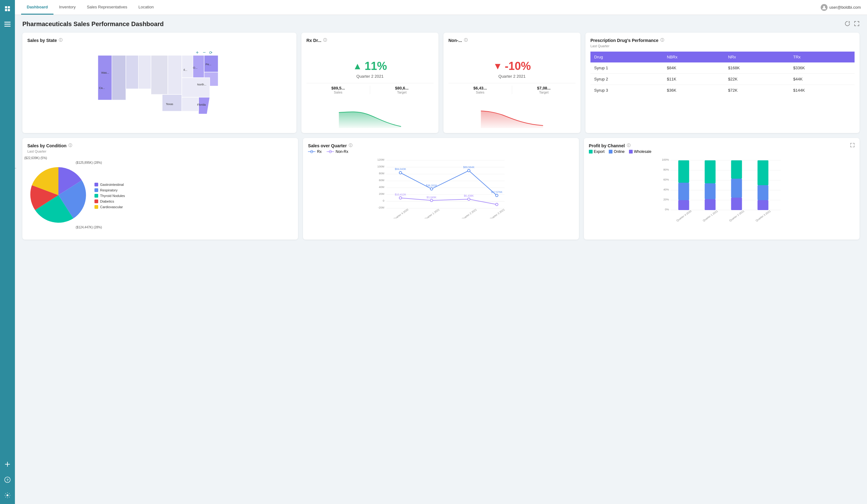 The image size is (867, 504). What do you see at coordinates (597, 151) in the screenshot?
I see `export-legend: Export` at bounding box center [597, 151].